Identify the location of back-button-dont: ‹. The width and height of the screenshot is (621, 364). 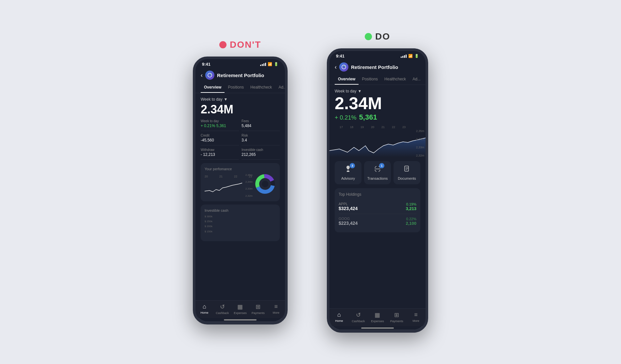
(202, 75).